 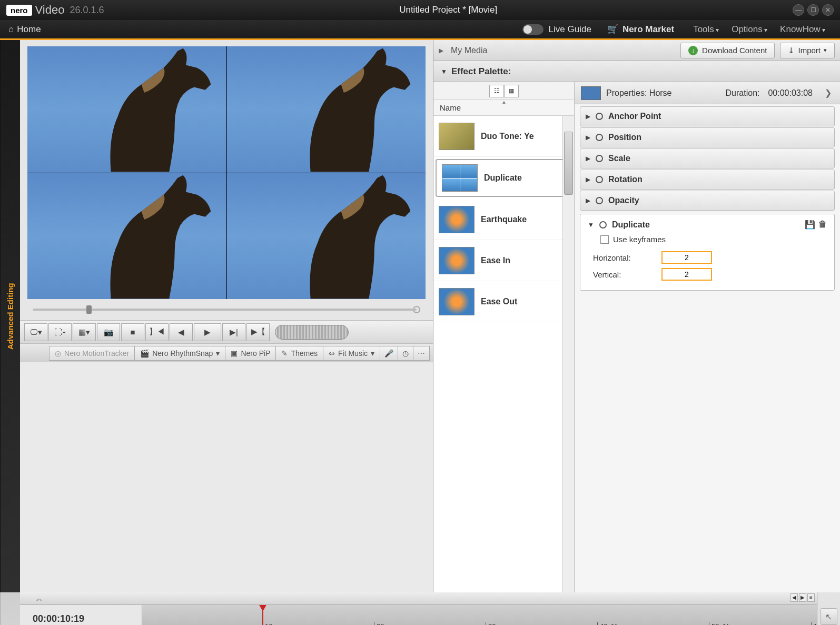 What do you see at coordinates (707, 180) in the screenshot?
I see `property-row-rotation: ▶Rotation` at bounding box center [707, 180].